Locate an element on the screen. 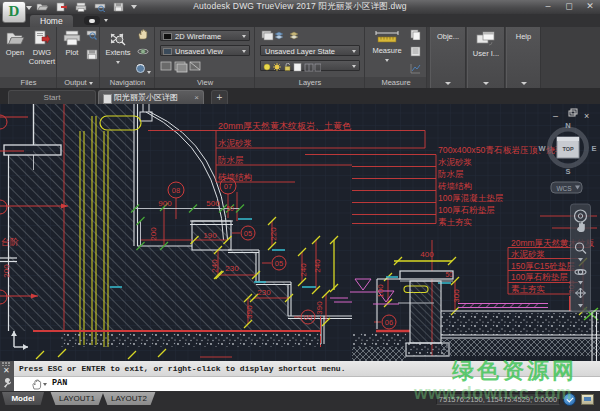  panel-label-view: View is located at coordinates (205, 82).